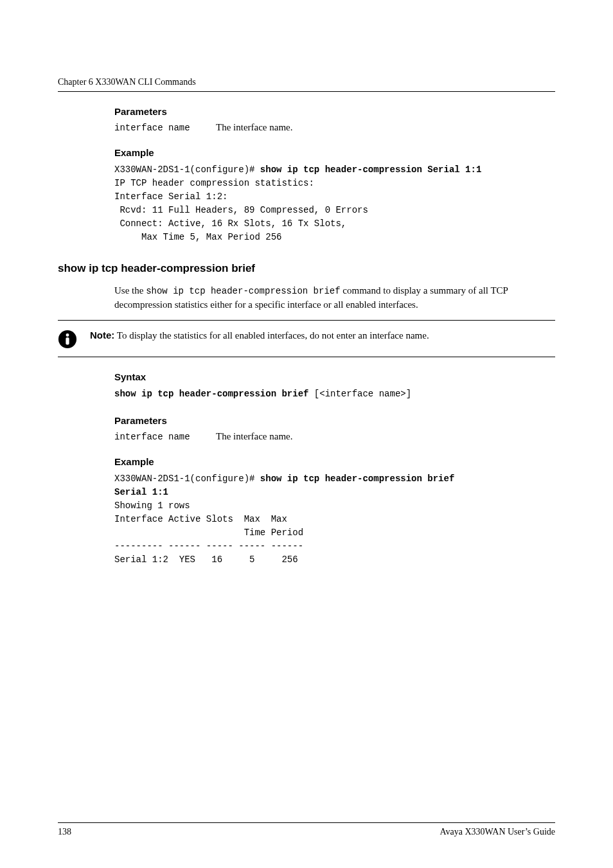 The image size is (613, 868). What do you see at coordinates (335, 112) in the screenshot?
I see `heading-parameters-1: Parameters` at bounding box center [335, 112].